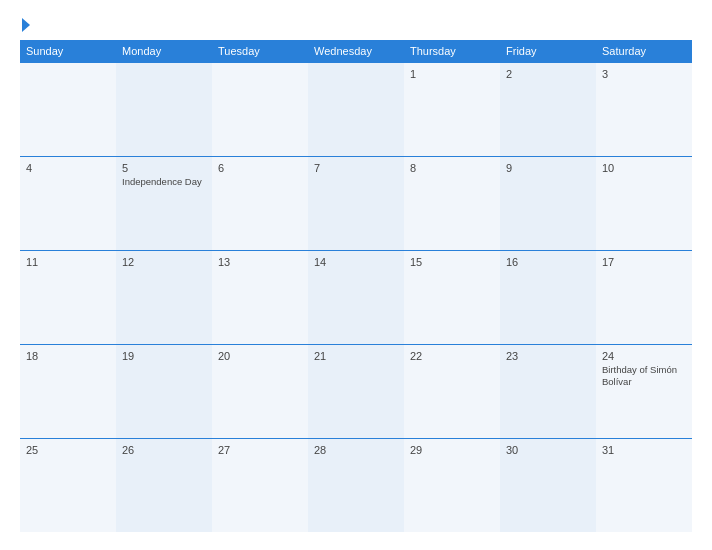  Describe the element at coordinates (548, 298) in the screenshot. I see `calendar-cell: 16` at that location.